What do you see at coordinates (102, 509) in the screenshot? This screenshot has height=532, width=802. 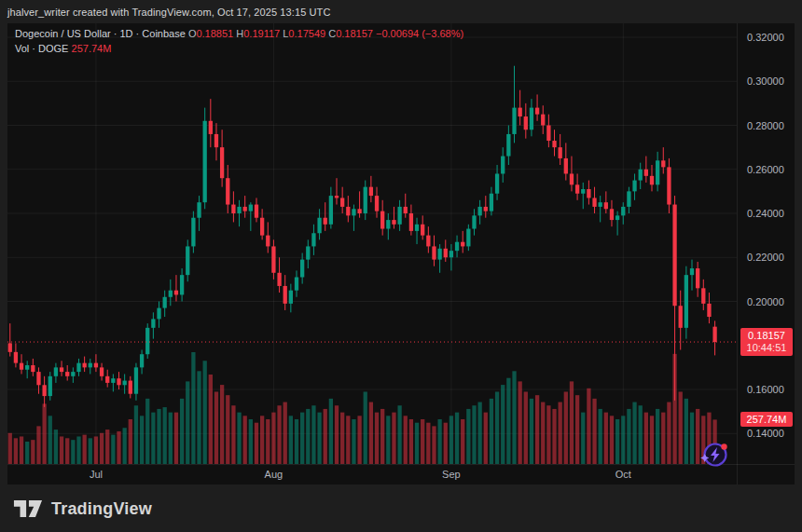 I see `tradingview-logo-text: TradingView` at bounding box center [102, 509].